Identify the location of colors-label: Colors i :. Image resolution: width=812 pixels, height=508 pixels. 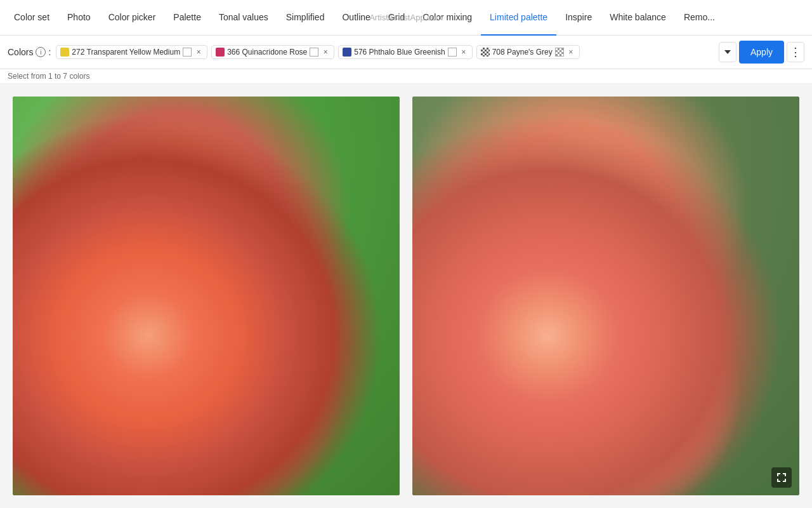
(29, 52).